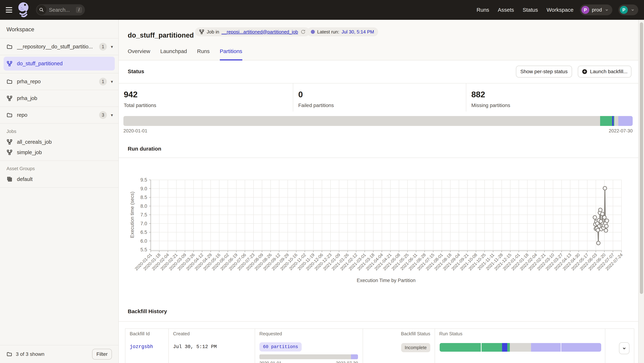 The height and width of the screenshot is (363, 644). I want to click on deployment-switcher: P prod, so click(596, 10).